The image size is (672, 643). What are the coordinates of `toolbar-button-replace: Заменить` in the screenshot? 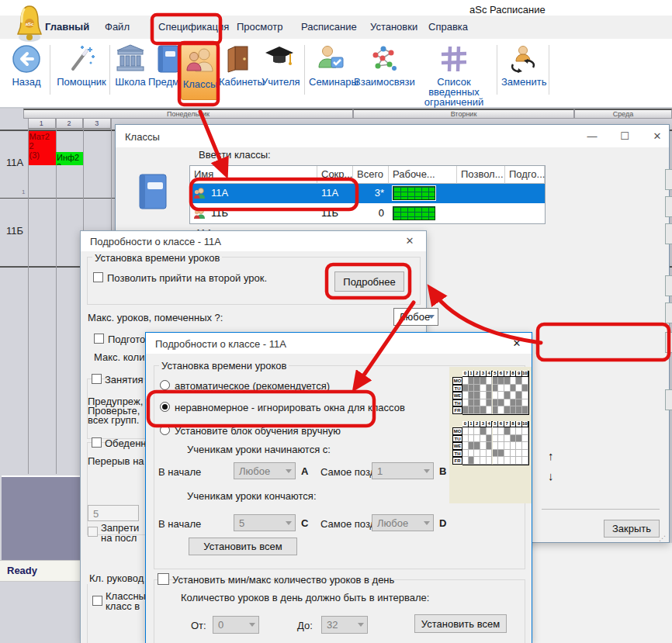 It's located at (523, 65).